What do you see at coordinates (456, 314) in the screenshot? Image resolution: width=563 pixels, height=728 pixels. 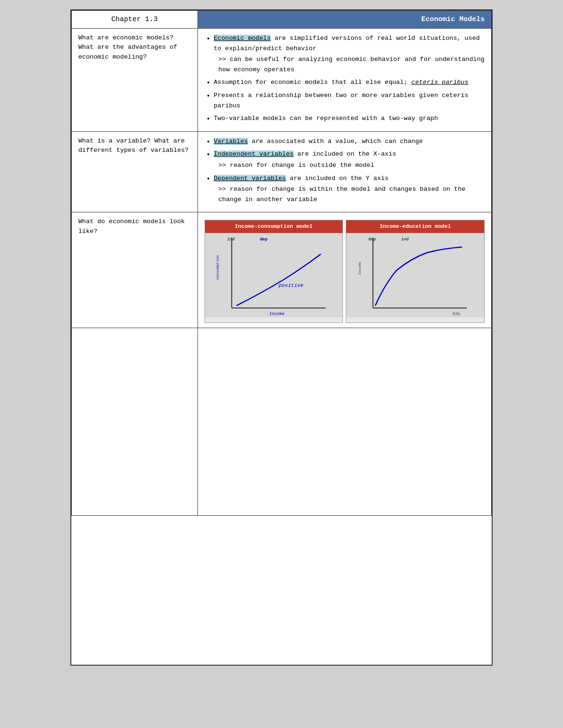 I see `svg-text: Edu` at bounding box center [456, 314].